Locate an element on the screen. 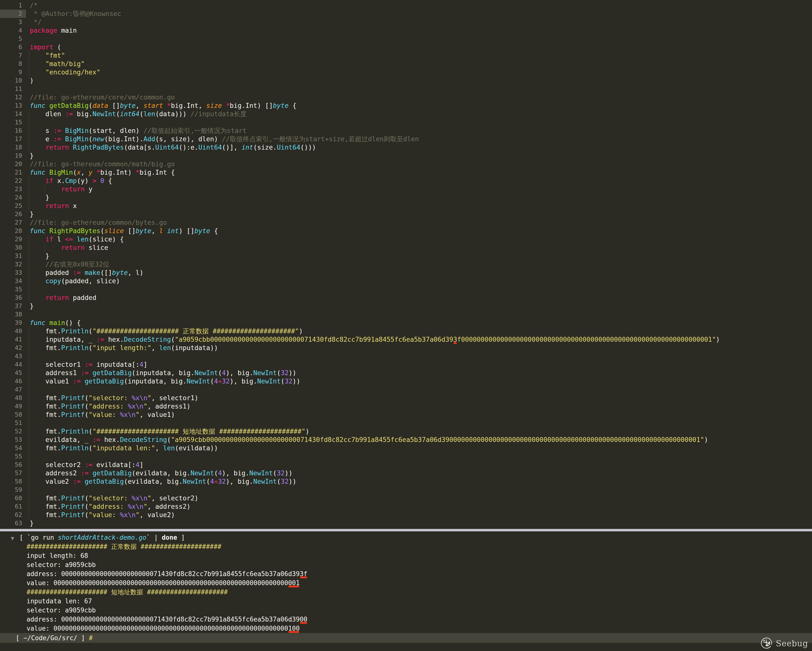  code-line: 41 inputdata, _ := hex.DecodeString("a90… is located at coordinates (406, 340).